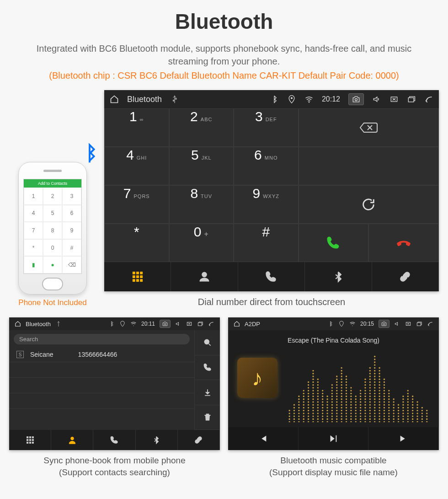  Describe the element at coordinates (208, 343) in the screenshot. I see `search-icon` at that location.